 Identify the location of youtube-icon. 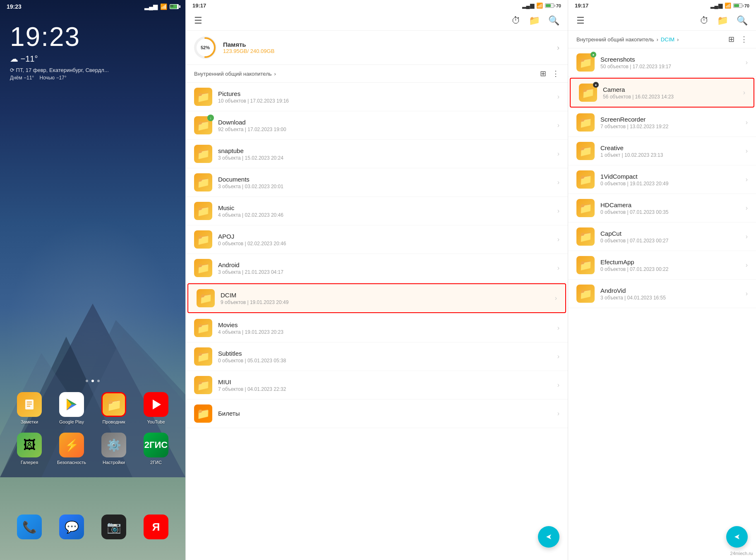
(156, 404).